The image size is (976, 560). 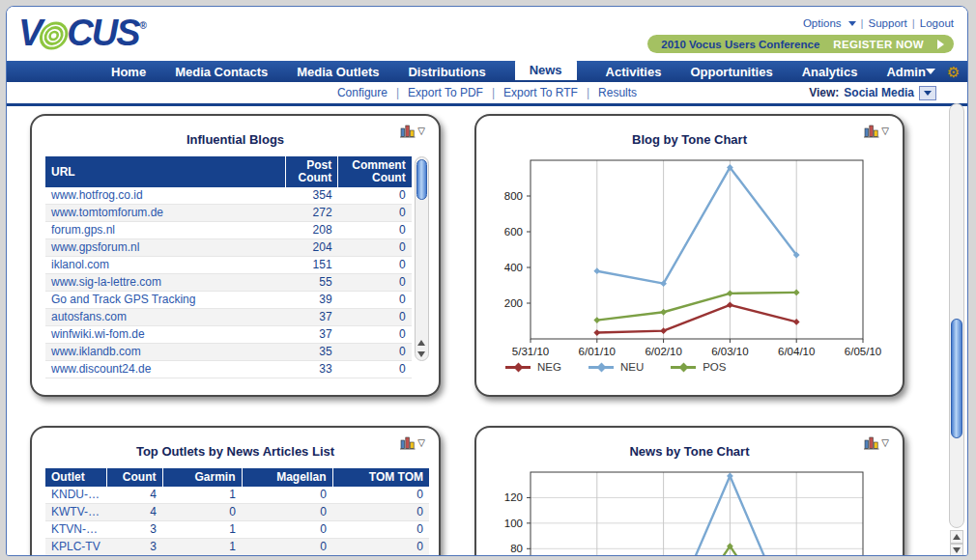 What do you see at coordinates (546, 68) in the screenshot?
I see `tab-news: News` at bounding box center [546, 68].